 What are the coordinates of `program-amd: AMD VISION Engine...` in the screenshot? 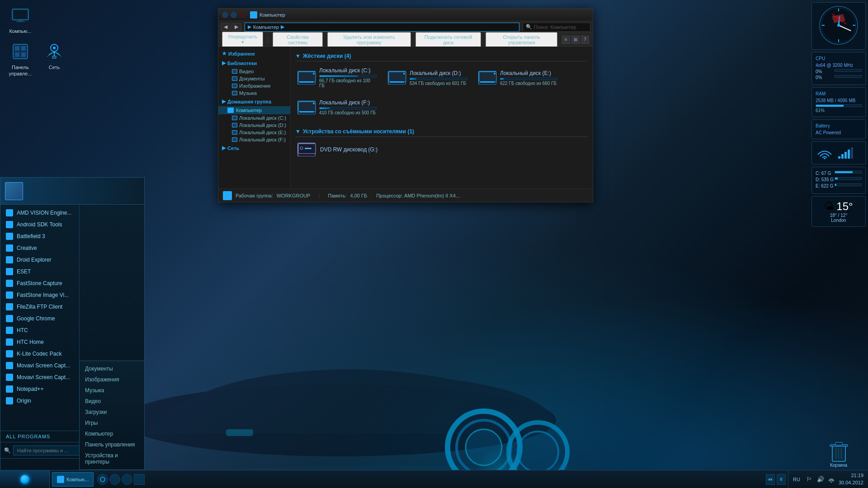 It's located at (40, 213).